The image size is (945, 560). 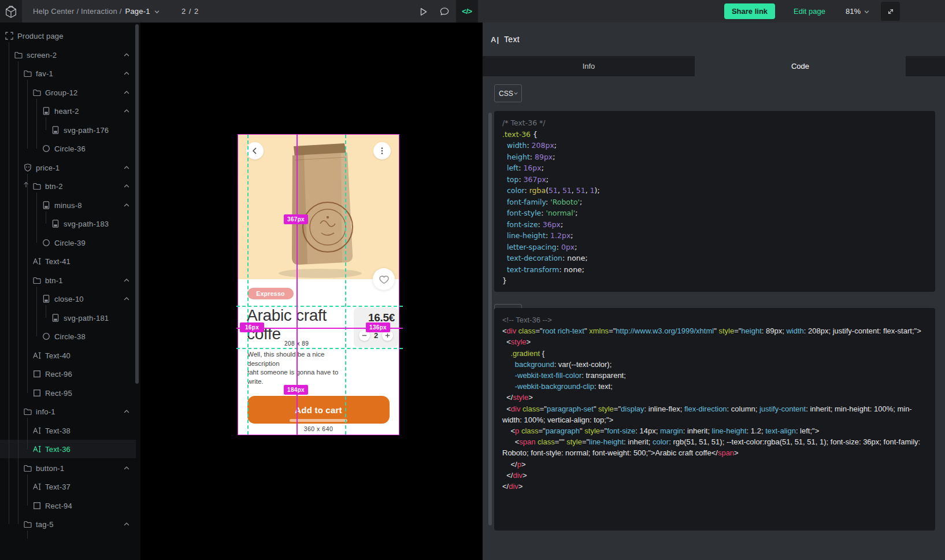 I want to click on phone-frame: Expresso Arabic craft coffe 208 x 89 16.…, so click(x=318, y=284).